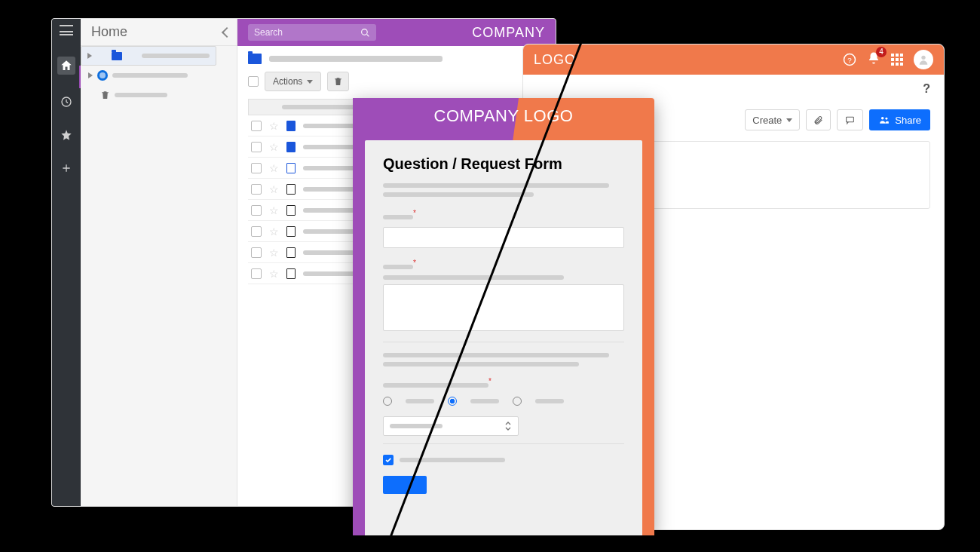  I want to click on radio-option-selected, so click(452, 401).